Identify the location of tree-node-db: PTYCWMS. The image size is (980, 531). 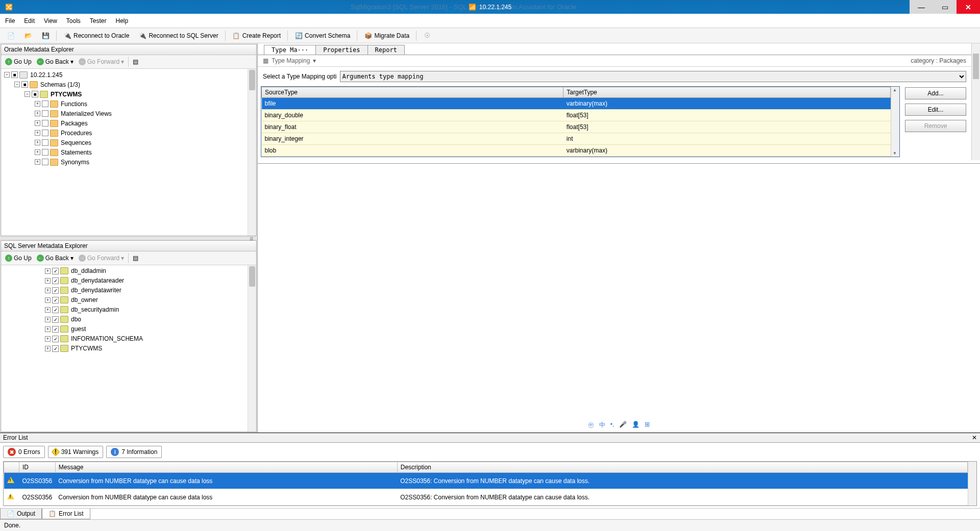
(66, 94).